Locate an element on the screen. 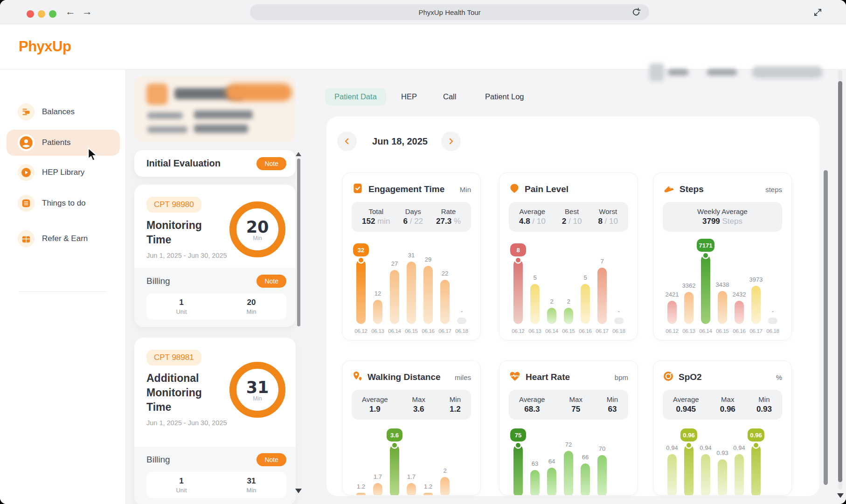 Image resolution: width=846 pixels, height=504 pixels. sidebar-item-balances: Balances is located at coordinates (63, 112).